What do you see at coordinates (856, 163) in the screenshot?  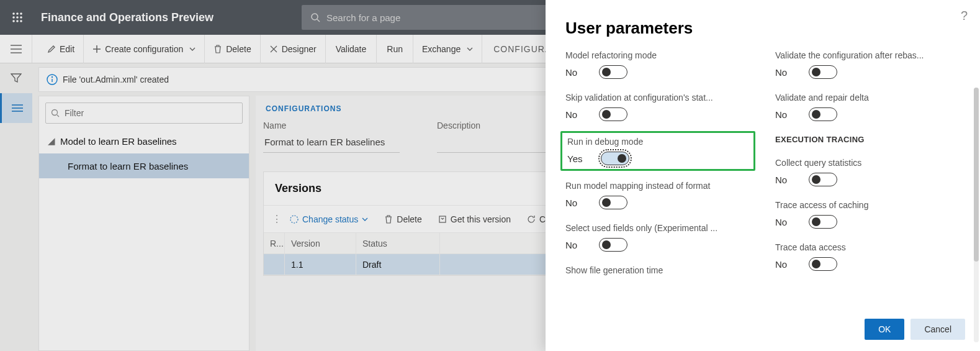 I see `param-label: Collect query statistics` at bounding box center [856, 163].